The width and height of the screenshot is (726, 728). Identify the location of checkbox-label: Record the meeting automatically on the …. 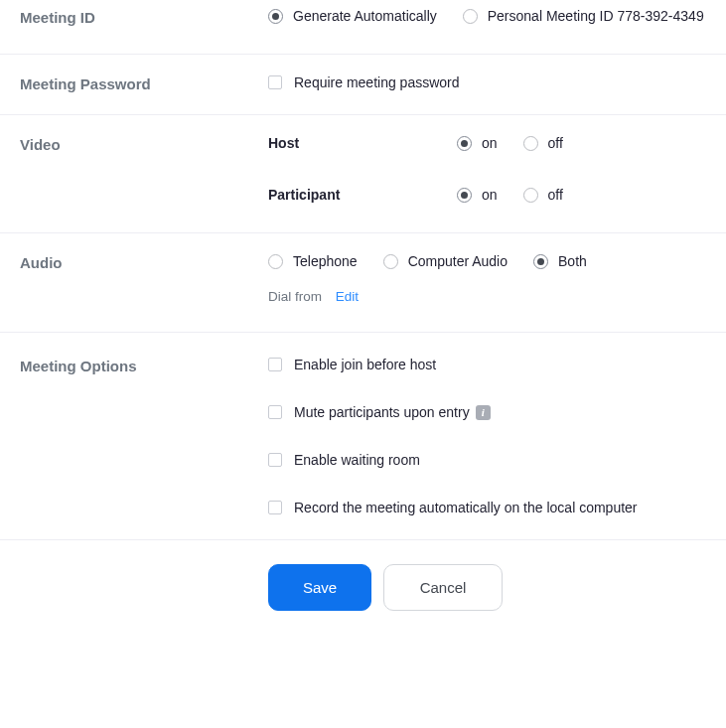
(466, 508).